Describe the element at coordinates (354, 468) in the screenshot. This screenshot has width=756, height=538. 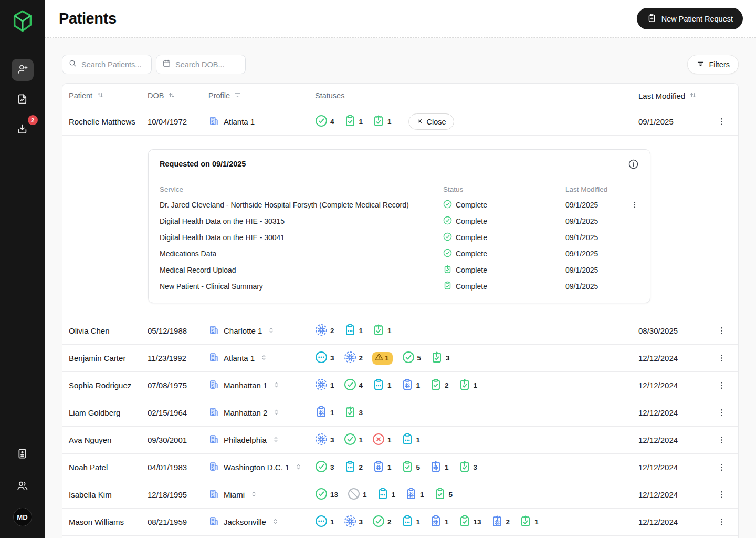
I see `status-item: 2` at that location.